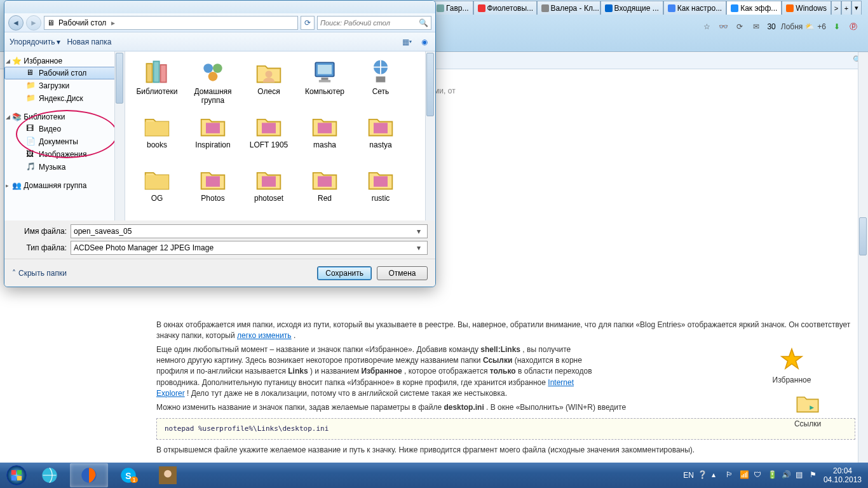  I want to click on file-item: rustic, so click(381, 189).